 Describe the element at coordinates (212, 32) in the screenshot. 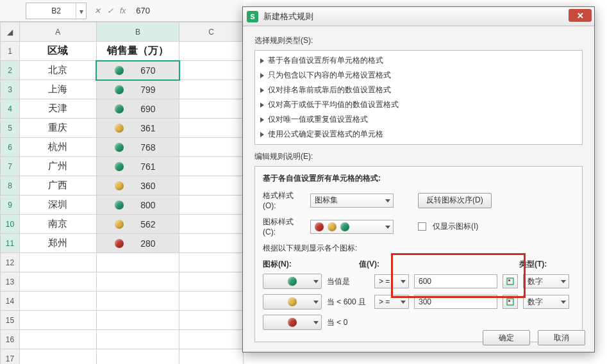

I see `col-header-C: C` at that location.